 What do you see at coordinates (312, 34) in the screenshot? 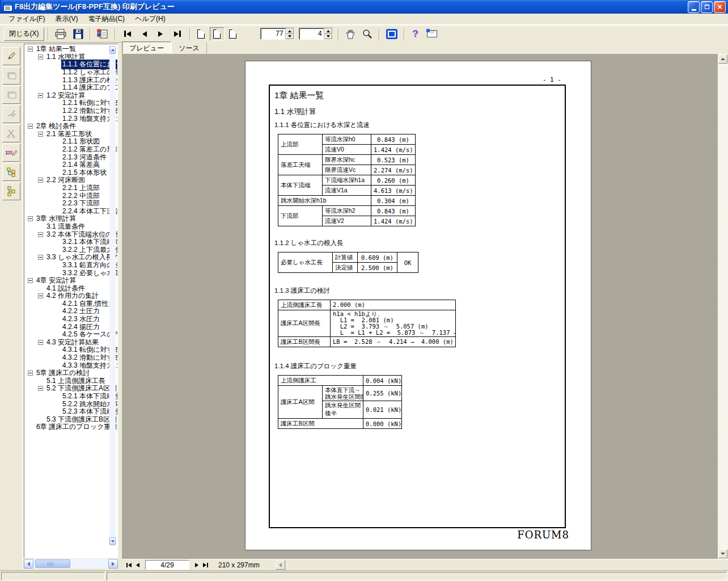
I see `page-value: 4` at bounding box center [312, 34].